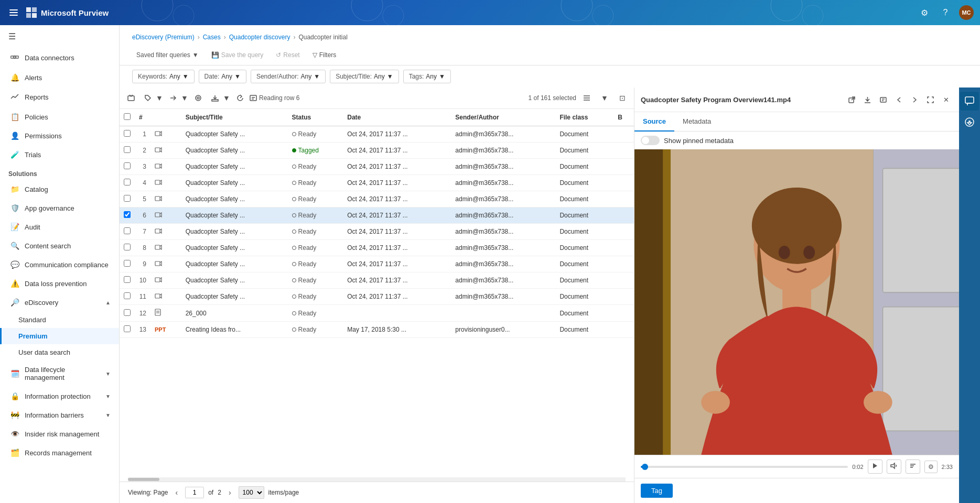 This screenshot has height=503, width=980. What do you see at coordinates (60, 246) in the screenshot?
I see `sidebar-item-content-search: 🔍 Content search` at bounding box center [60, 246].